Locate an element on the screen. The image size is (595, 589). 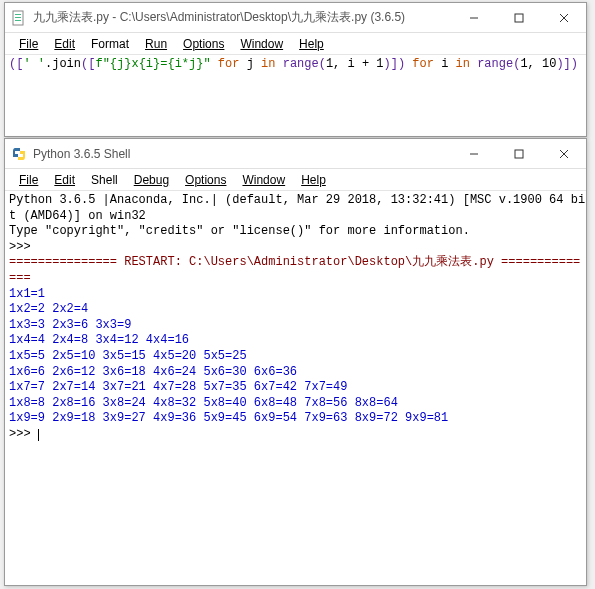
output-line: 1x7=7 2x7=14 3x7=21 4x7=28 5x7=35 6x7=42… is located at coordinates (178, 387).